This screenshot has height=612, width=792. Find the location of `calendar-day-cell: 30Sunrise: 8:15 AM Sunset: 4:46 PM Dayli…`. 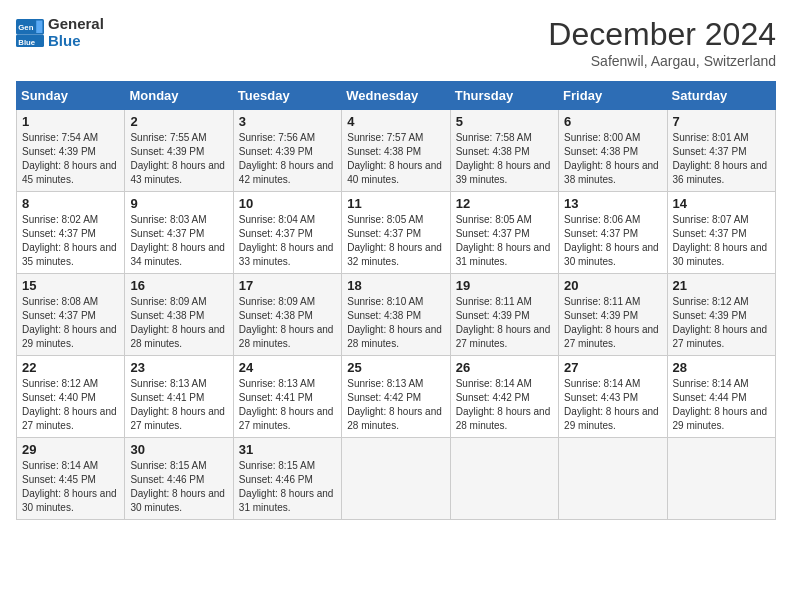

calendar-day-cell: 30Sunrise: 8:15 AM Sunset: 4:46 PM Dayli… is located at coordinates (179, 479).